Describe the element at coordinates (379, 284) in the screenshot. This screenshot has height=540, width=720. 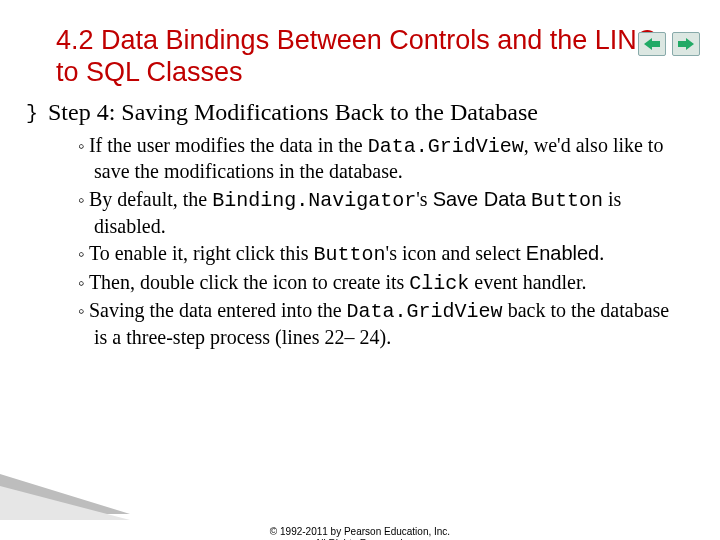
I see `list-item: Then, double click the icon to create it…` at that location.